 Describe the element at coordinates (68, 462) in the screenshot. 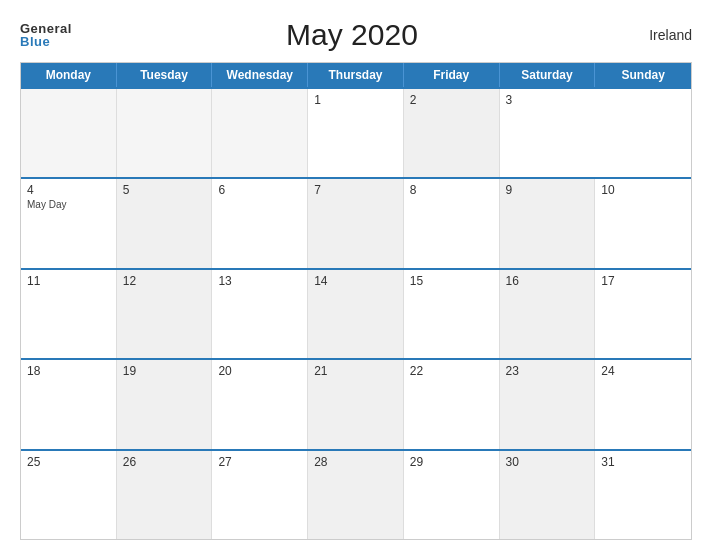

I see `day-25: 25` at that location.